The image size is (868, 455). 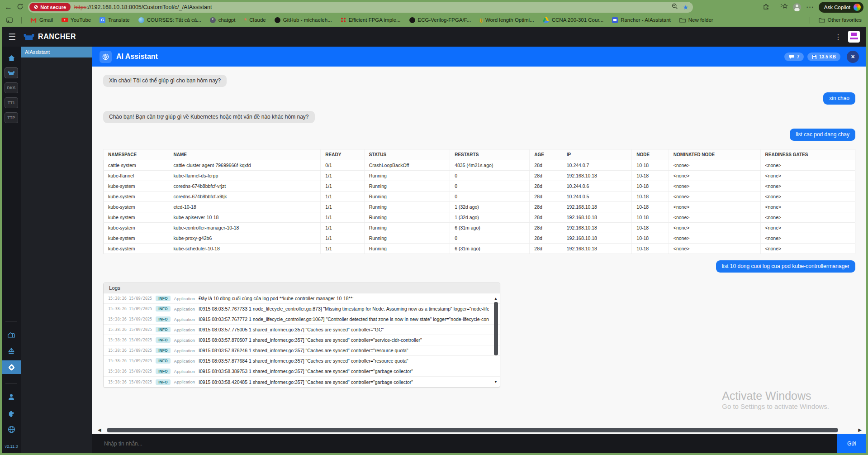 What do you see at coordinates (683, 20) in the screenshot?
I see `folder-icon` at bounding box center [683, 20].